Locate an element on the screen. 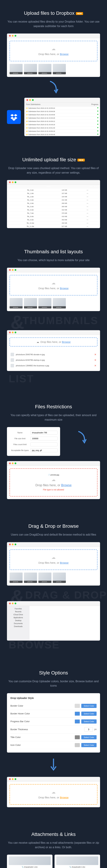  file-row: 📁 Submission from 2018-10-31 04:49:18 is located at coordinates (62, 125).